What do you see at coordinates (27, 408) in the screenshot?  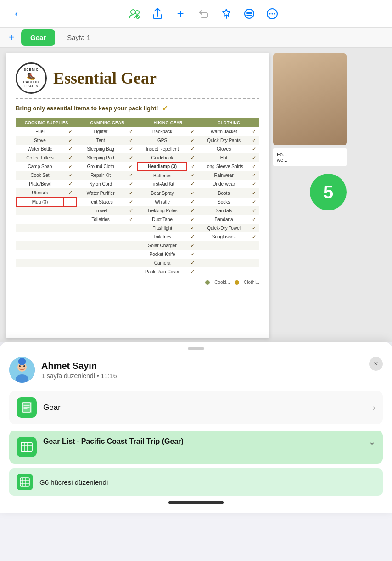 I see `file-icon` at bounding box center [27, 408].